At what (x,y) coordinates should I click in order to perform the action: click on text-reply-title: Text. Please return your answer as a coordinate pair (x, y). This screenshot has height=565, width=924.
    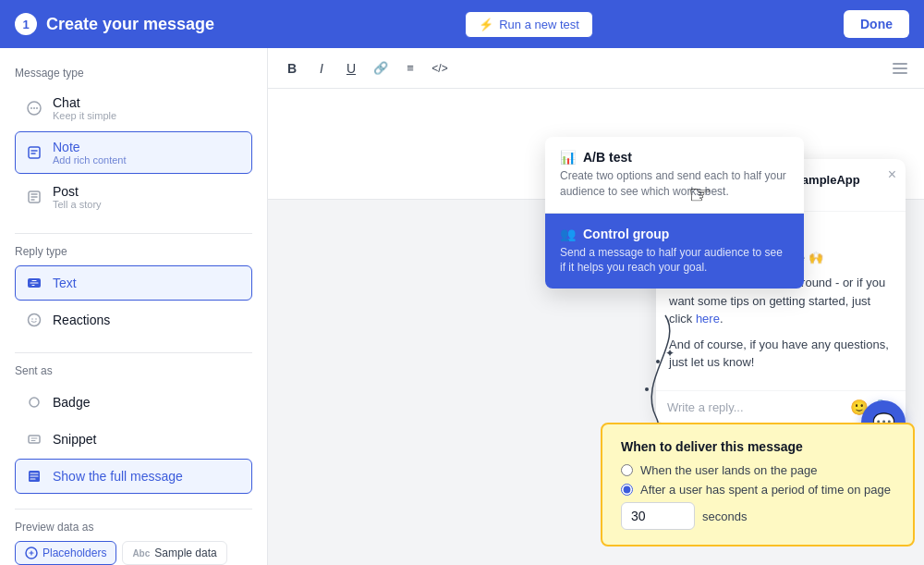
    Looking at the image, I should click on (65, 283).